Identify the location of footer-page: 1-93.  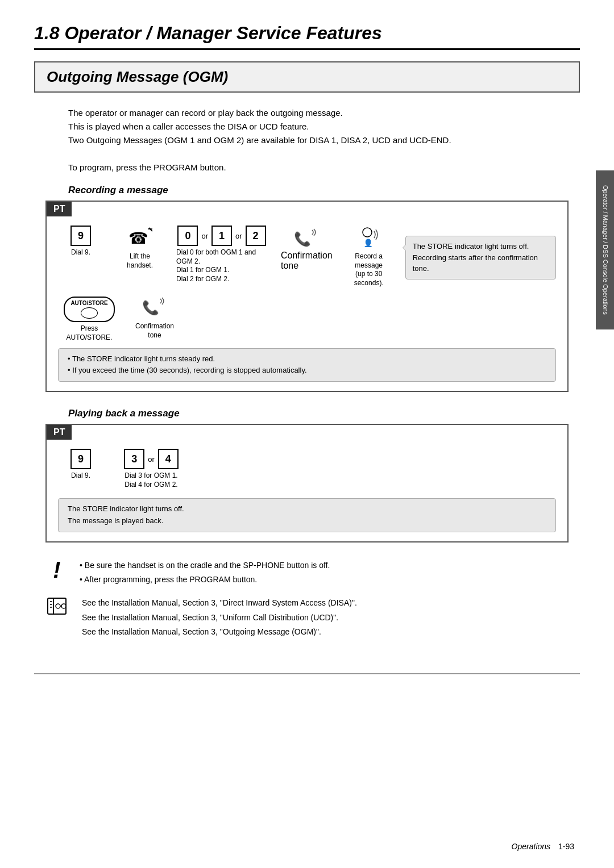
(566, 846).